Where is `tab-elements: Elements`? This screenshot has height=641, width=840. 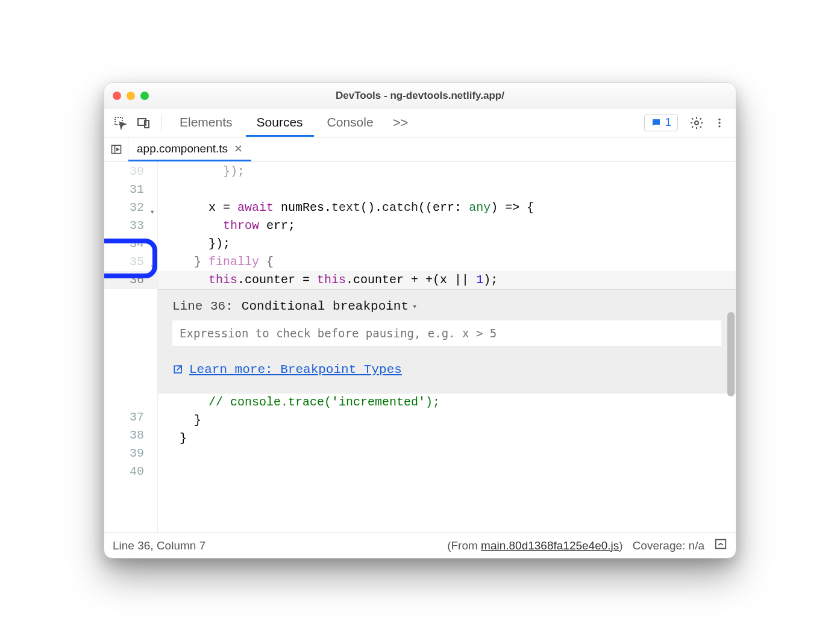 tab-elements: Elements is located at coordinates (206, 123).